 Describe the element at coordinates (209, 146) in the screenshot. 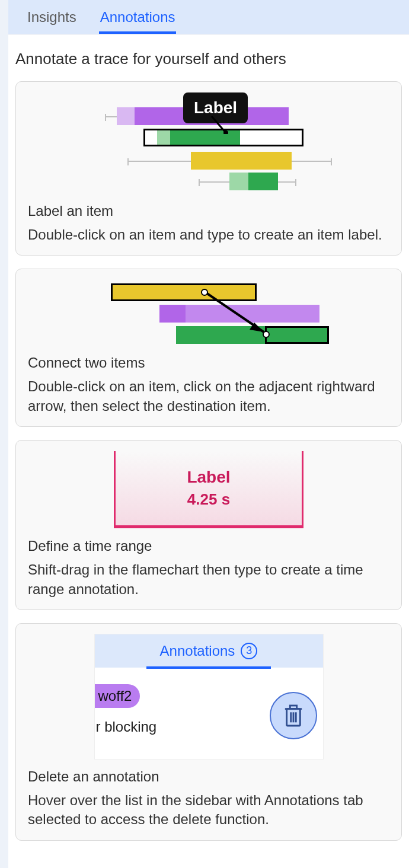

I see `illustration-label-item: Label` at that location.